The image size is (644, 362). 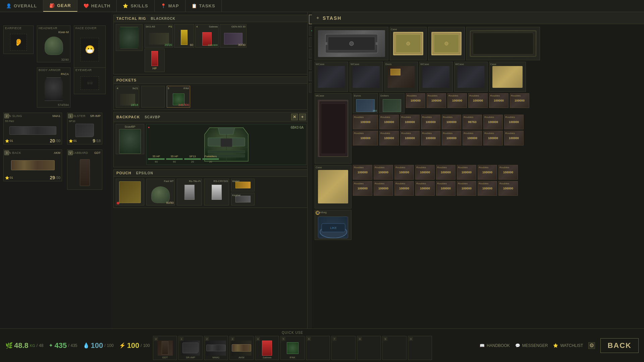 What do you see at coordinates (410, 122) in the screenshot?
I see `stash-roubles-9: Roubles 100000` at bounding box center [410, 122].